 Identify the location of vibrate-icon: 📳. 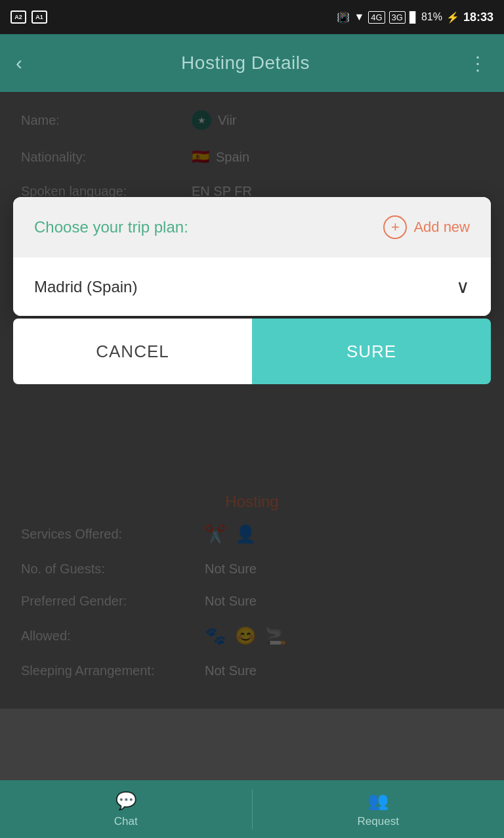
(343, 17).